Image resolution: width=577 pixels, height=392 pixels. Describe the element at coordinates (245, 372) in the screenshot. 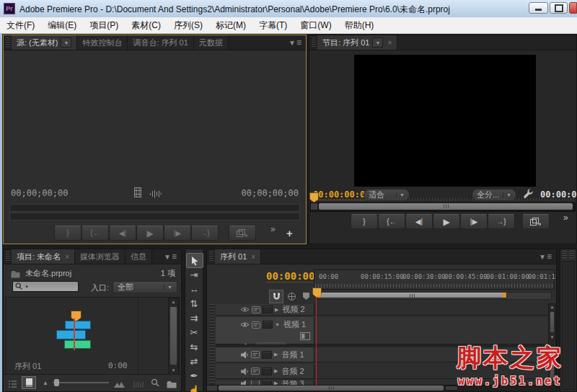

I see `speaker-icon` at that location.